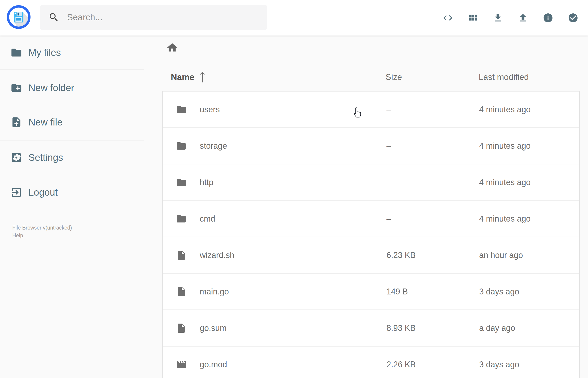  What do you see at coordinates (214, 292) in the screenshot?
I see `file-name: main.go` at bounding box center [214, 292].